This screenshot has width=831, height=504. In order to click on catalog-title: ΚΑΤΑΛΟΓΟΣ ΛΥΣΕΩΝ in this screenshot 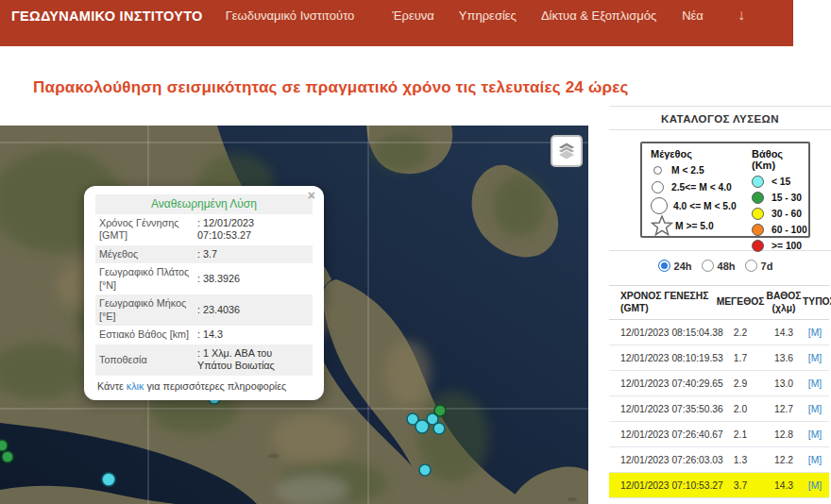, I will do `click(720, 118)`.